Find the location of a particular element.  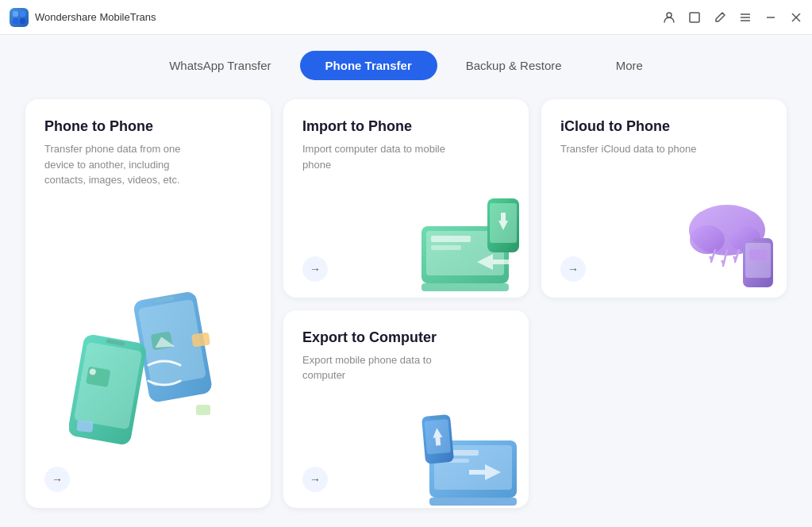

title-bar: Wondershare MobileTrans is located at coordinates (406, 17).